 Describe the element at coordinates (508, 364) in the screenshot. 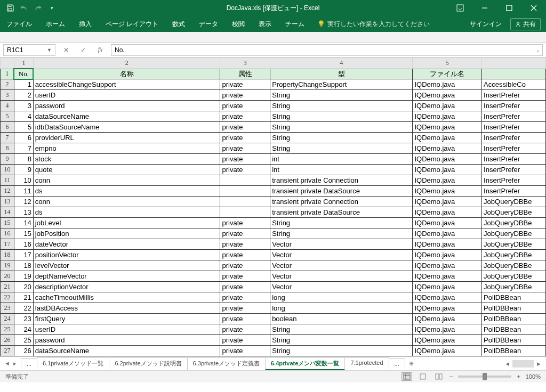

I see `hscroll-left: ◄` at that location.